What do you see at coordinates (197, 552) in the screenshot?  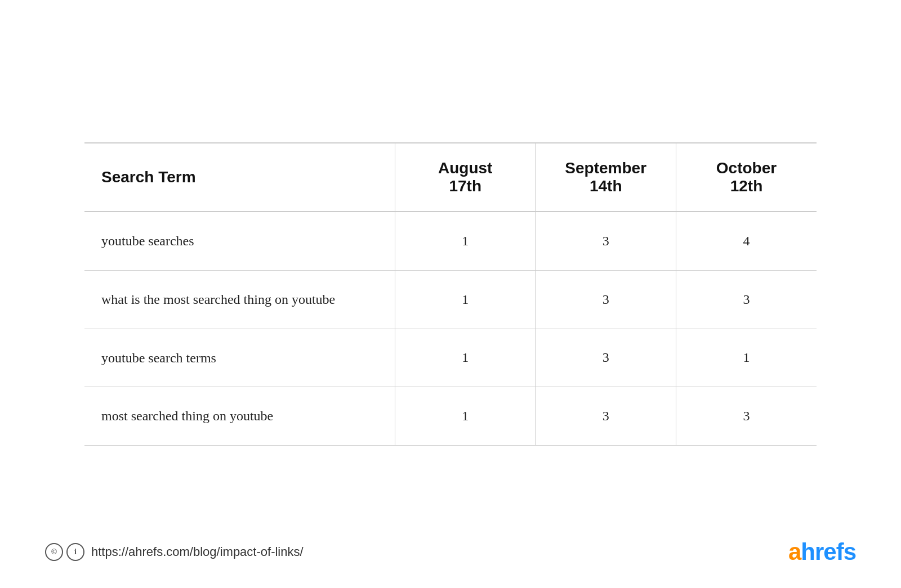 I see `footer-url: https://ahrefs.com/blog/impact-of-links/` at bounding box center [197, 552].